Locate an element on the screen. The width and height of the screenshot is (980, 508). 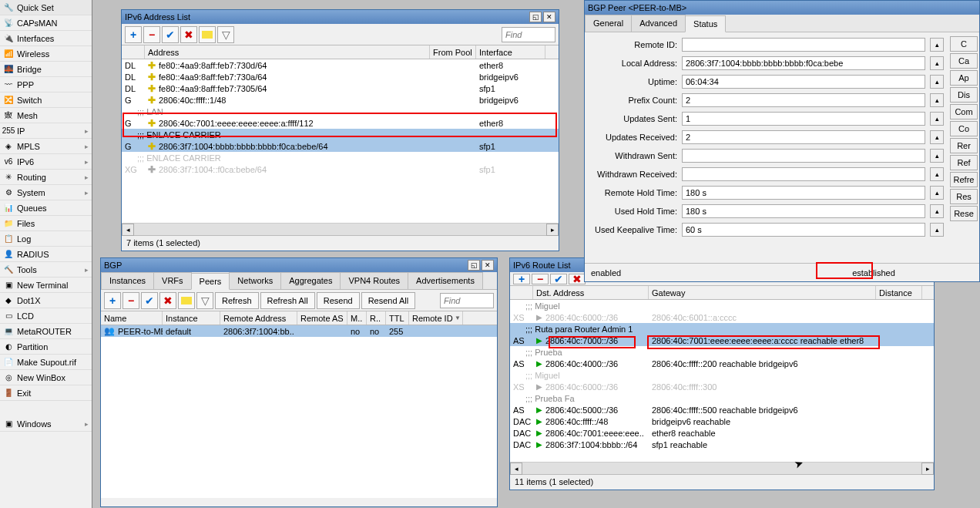
table-row: 👥PEER-to-MB default 2806:3f7:1004:bb.. n… is located at coordinates (299, 331).